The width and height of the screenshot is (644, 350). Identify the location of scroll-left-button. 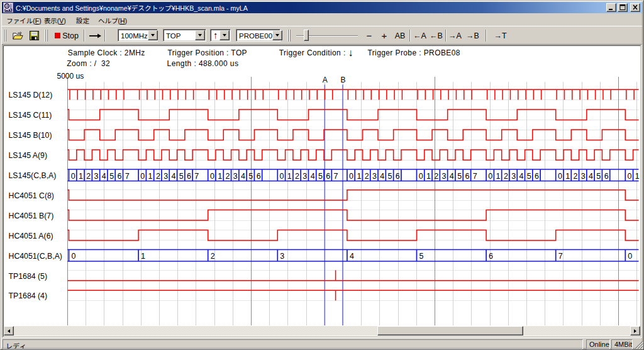
(9, 331).